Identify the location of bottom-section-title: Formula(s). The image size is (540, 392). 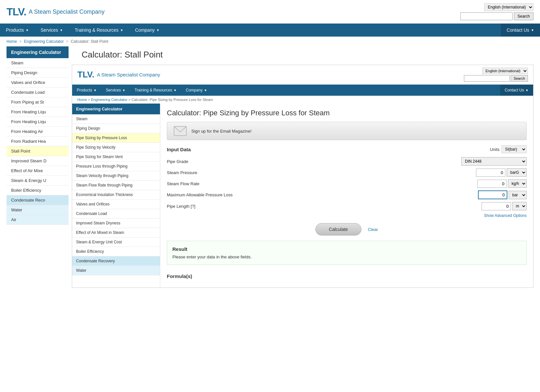
(347, 276).